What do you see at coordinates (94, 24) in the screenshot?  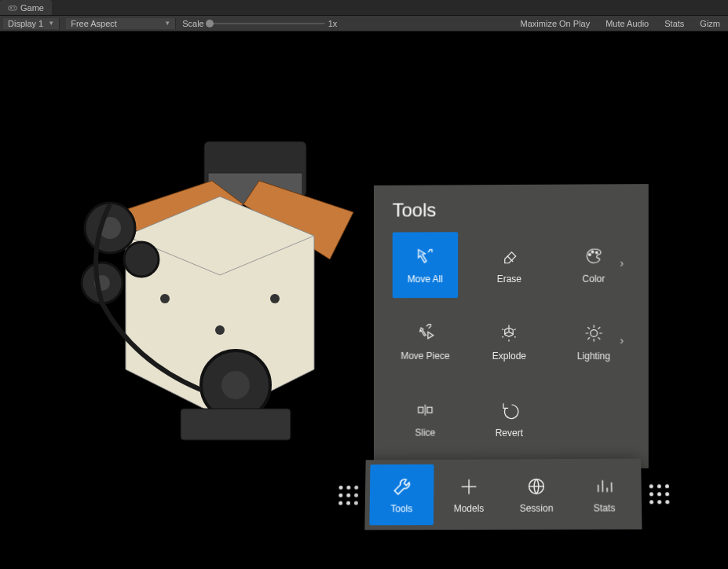 I see `aspect-label: Free Aspect` at bounding box center [94, 24].